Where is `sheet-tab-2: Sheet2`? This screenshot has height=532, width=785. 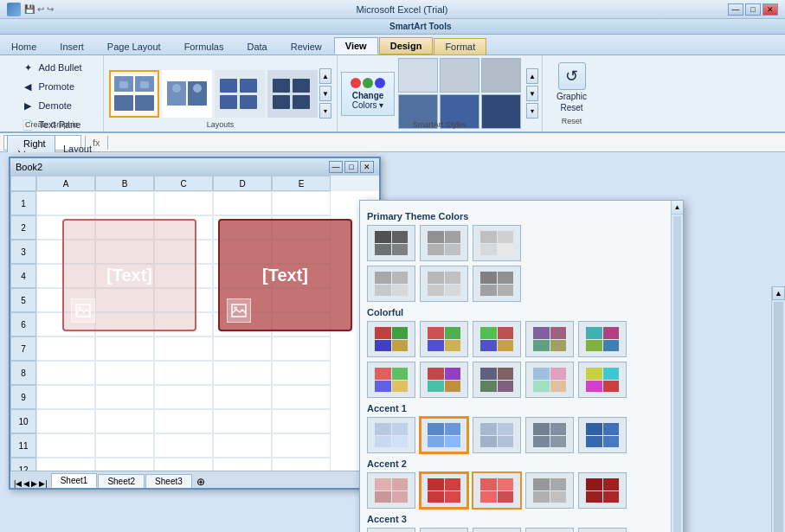 sheet-tab-2: Sheet2 is located at coordinates (121, 481).